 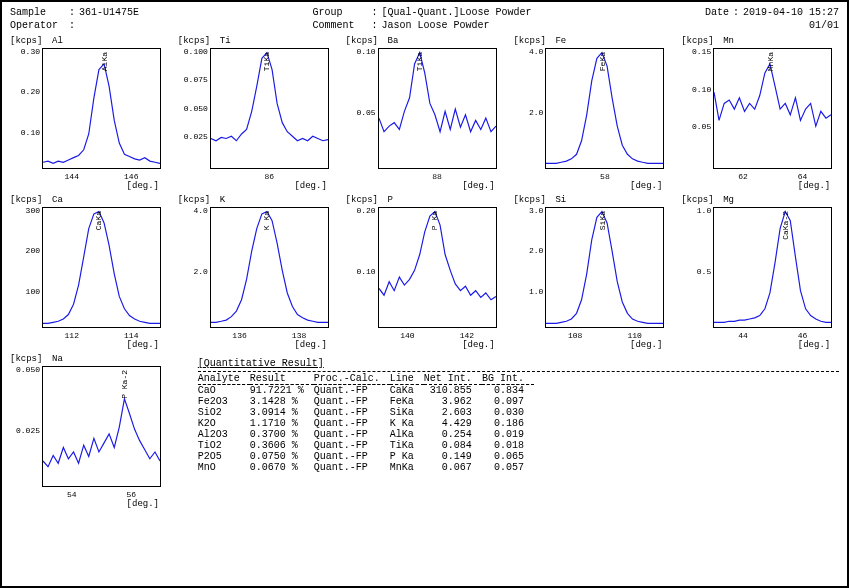 I want to click on date-label: Date, so click(x=717, y=12).